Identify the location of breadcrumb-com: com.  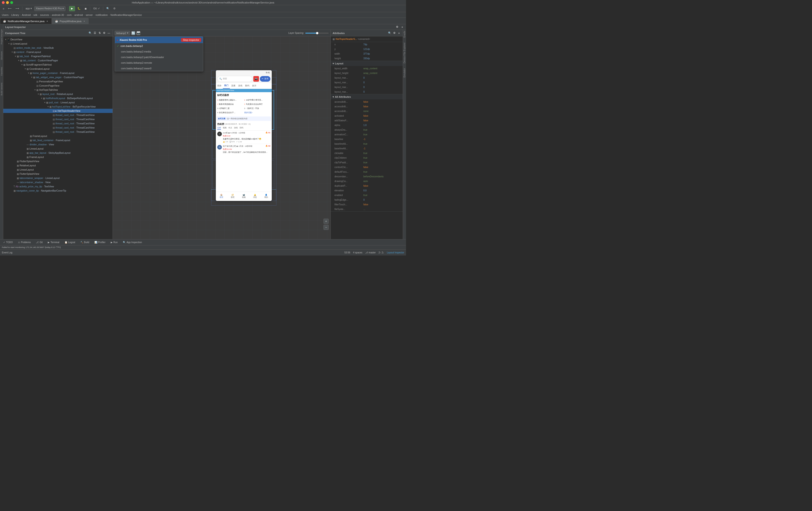
(69, 15).